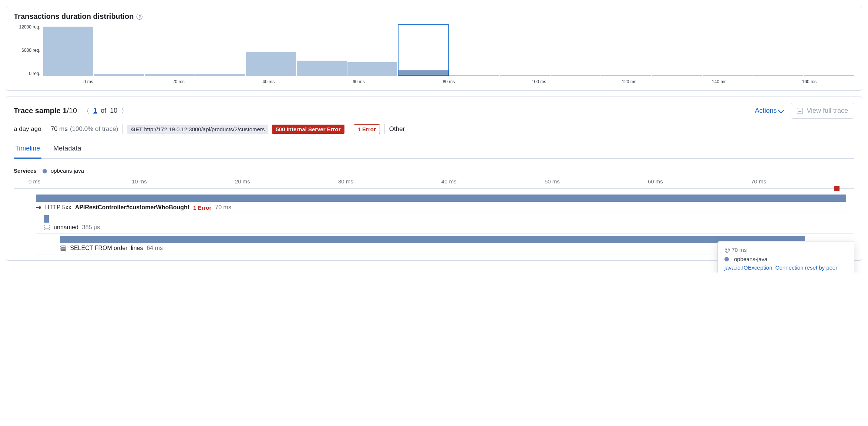  What do you see at coordinates (434, 129) in the screenshot?
I see `trace-summary: a day ago 70 ms (100.0% of trace) GET ht…` at bounding box center [434, 129].